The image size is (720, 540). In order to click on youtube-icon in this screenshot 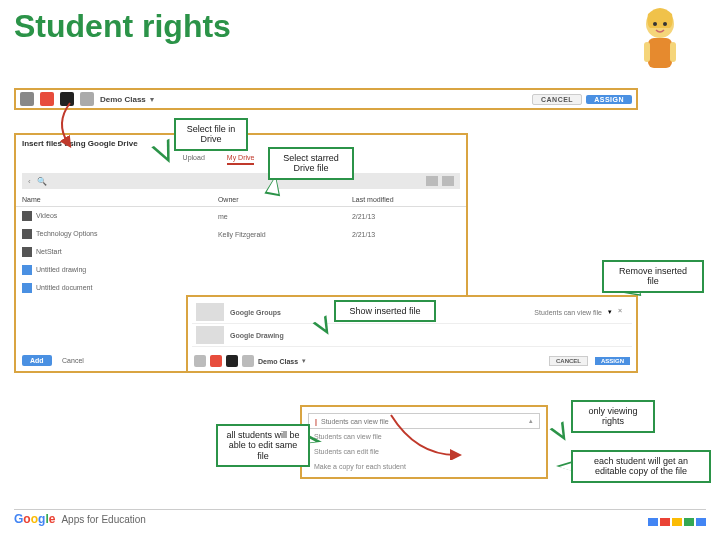, I will do `click(232, 361)`.